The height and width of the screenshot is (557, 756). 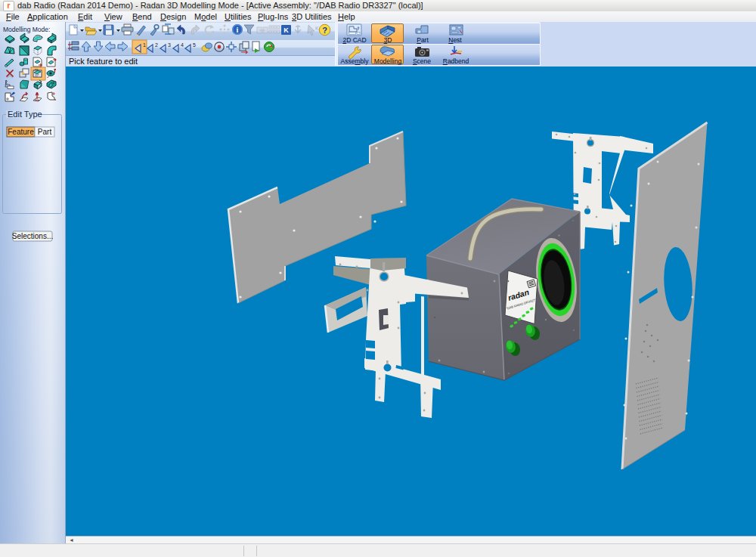 I want to click on svg-text: 4, so click(x=182, y=45).